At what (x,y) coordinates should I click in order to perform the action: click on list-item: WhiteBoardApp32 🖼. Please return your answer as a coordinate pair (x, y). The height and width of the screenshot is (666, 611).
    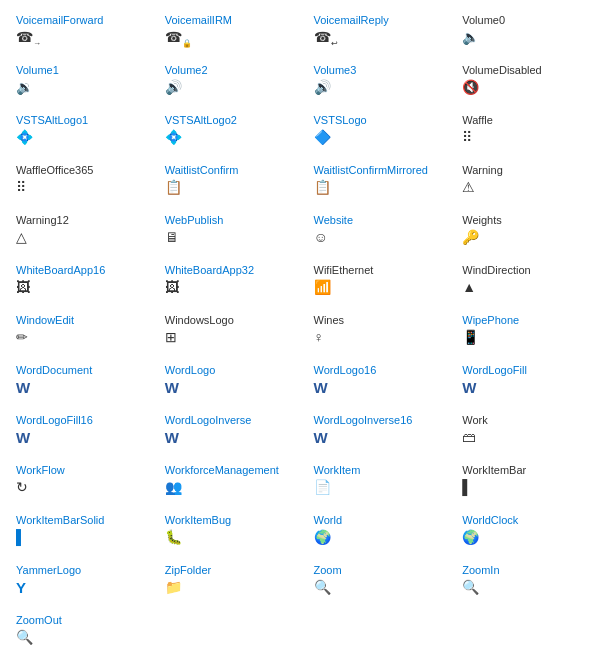
    Looking at the image, I should click on (232, 283).